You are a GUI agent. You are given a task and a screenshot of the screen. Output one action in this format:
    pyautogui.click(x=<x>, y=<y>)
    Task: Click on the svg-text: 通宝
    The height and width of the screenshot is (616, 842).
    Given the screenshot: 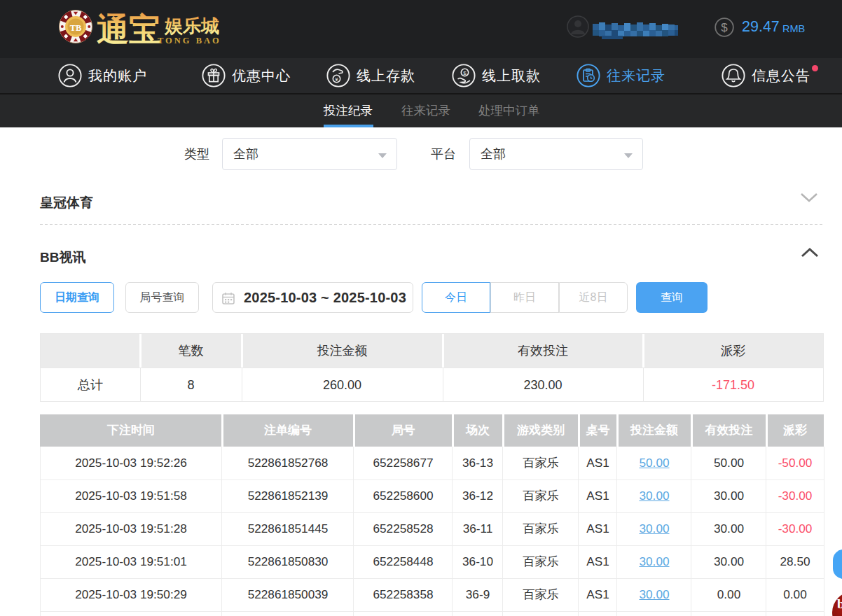 What is the action you would take?
    pyautogui.click(x=129, y=29)
    